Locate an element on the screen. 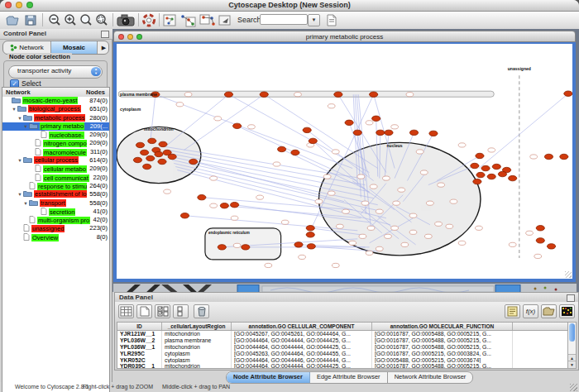 The width and height of the screenshot is (579, 392). canvas-resize-grip is located at coordinates (568, 275).